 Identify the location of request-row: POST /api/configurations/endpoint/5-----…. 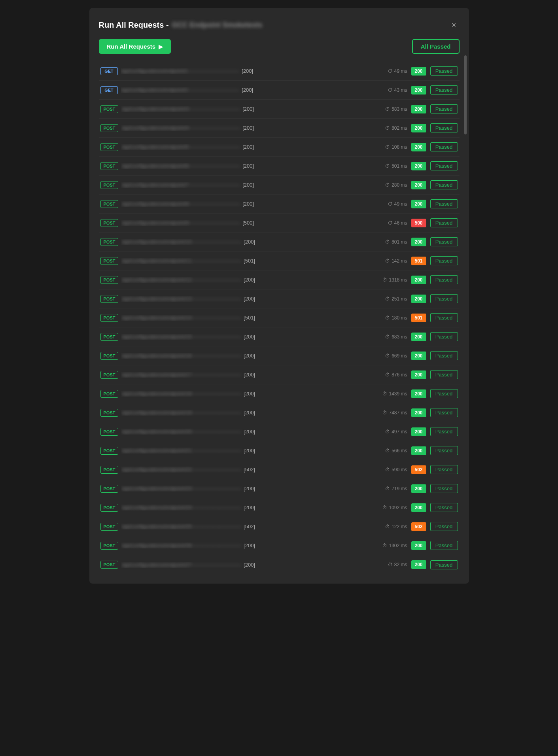
(279, 147).